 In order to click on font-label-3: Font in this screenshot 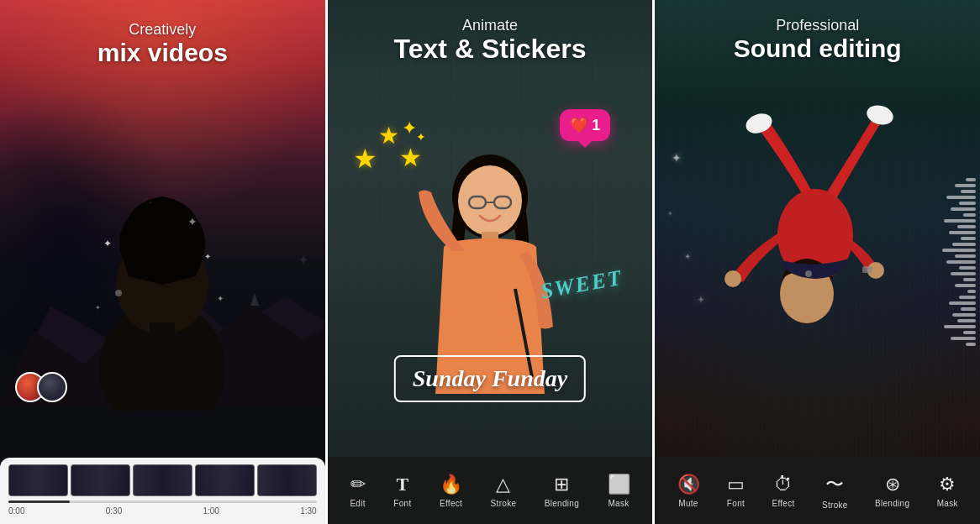, I will do `click(736, 504)`.